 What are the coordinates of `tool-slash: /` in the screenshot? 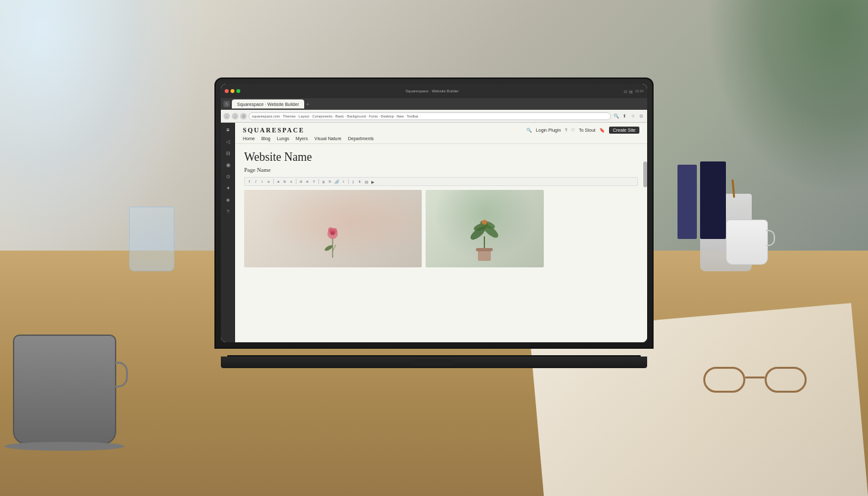 It's located at (256, 181).